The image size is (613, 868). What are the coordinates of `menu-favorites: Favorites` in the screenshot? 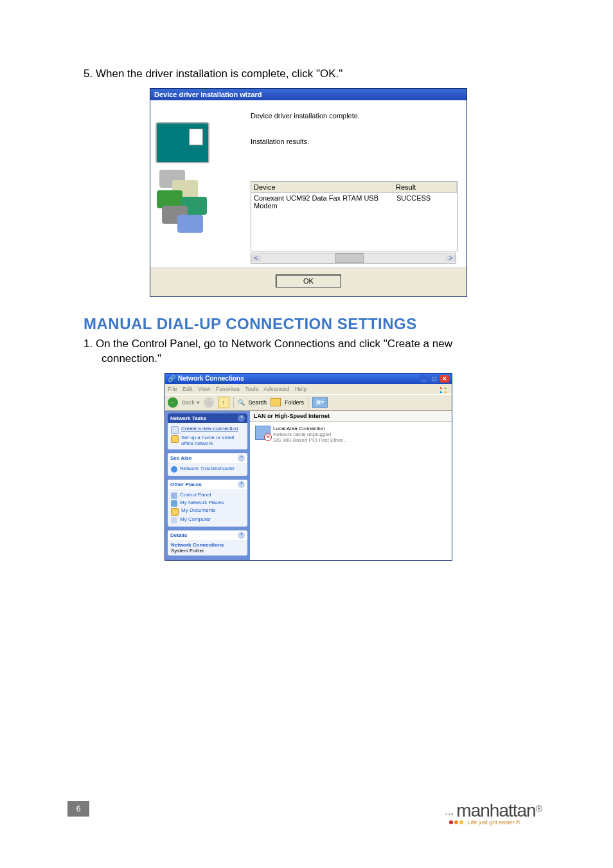 It's located at (227, 389).